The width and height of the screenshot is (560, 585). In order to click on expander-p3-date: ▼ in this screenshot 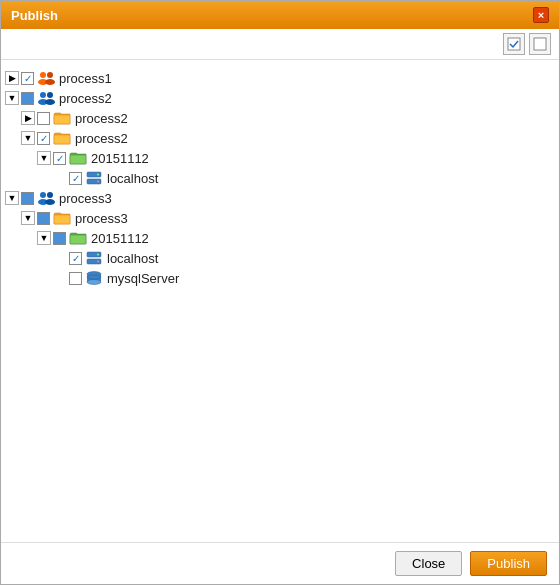, I will do `click(44, 238)`.